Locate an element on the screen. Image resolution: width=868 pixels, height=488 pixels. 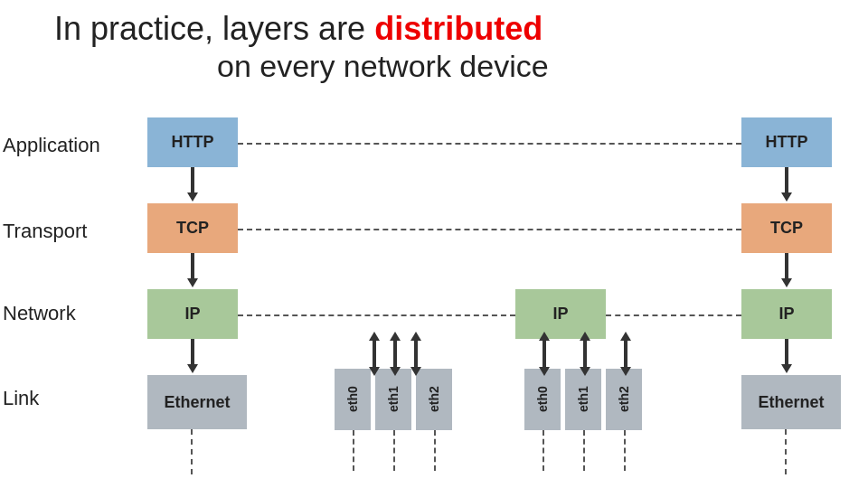
dashed-down-left is located at coordinates (192, 452).